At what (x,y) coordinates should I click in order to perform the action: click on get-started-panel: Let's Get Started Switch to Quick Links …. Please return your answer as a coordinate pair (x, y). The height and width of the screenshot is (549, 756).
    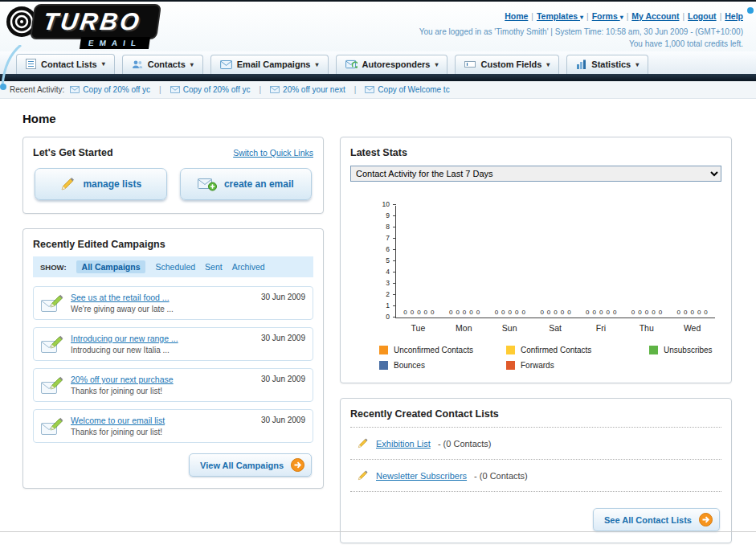
    Looking at the image, I should click on (174, 175).